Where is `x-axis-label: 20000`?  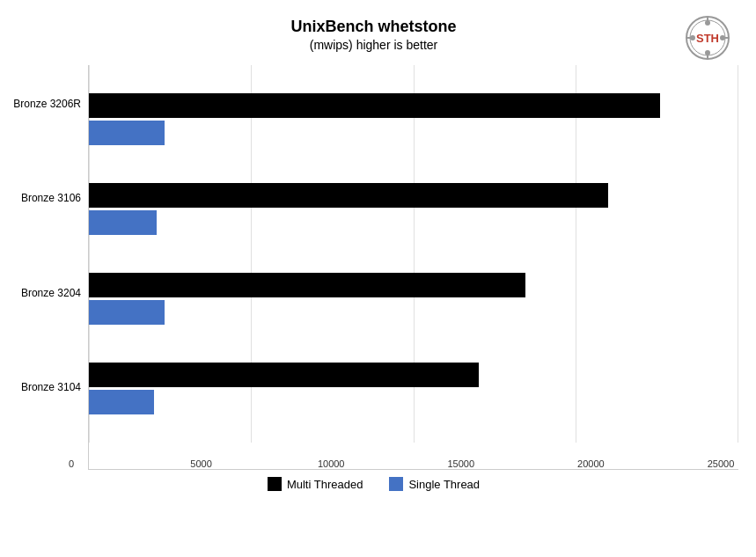
x-axis-label: 20000 is located at coordinates (591, 464).